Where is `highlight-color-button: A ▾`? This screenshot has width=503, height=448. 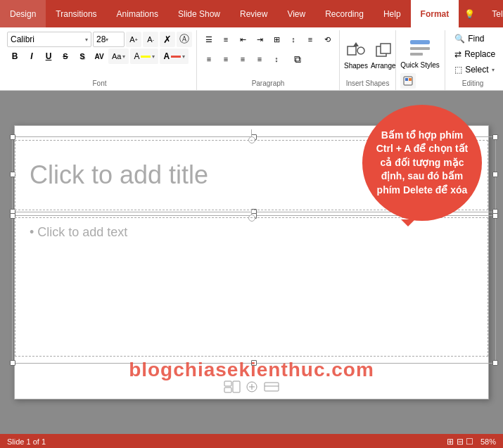 highlight-color-button: A ▾ is located at coordinates (144, 56).